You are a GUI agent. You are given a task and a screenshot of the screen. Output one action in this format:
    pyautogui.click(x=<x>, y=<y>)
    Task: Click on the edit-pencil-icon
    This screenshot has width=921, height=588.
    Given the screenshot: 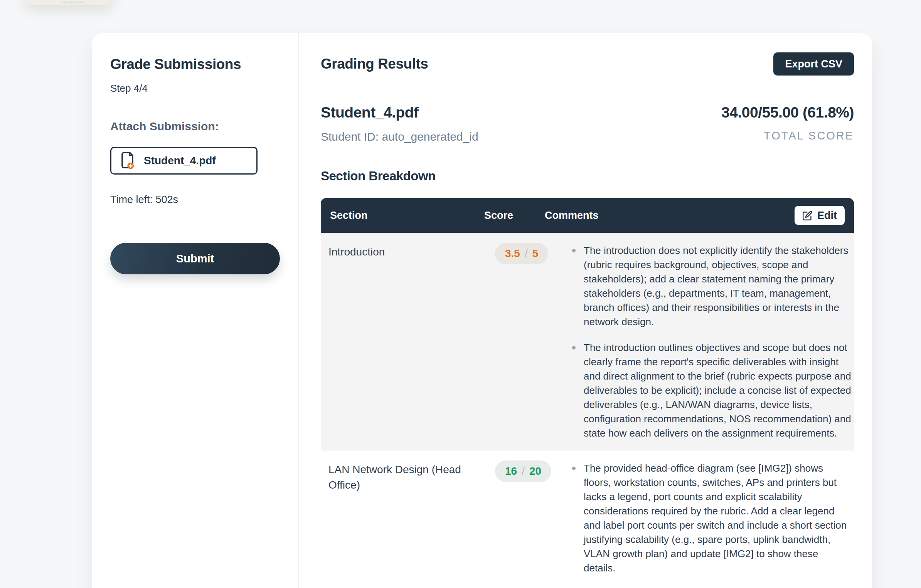 What is the action you would take?
    pyautogui.click(x=807, y=216)
    